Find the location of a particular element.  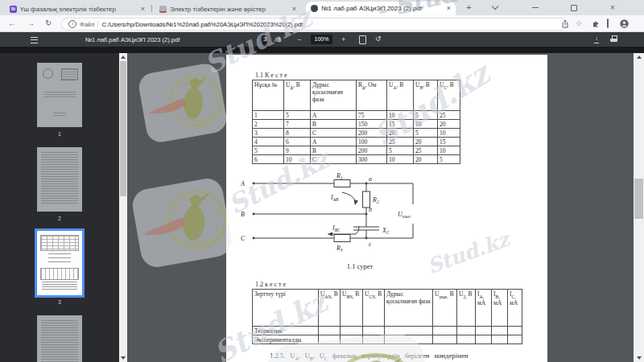

back-icon: ← is located at coordinates (12, 23).